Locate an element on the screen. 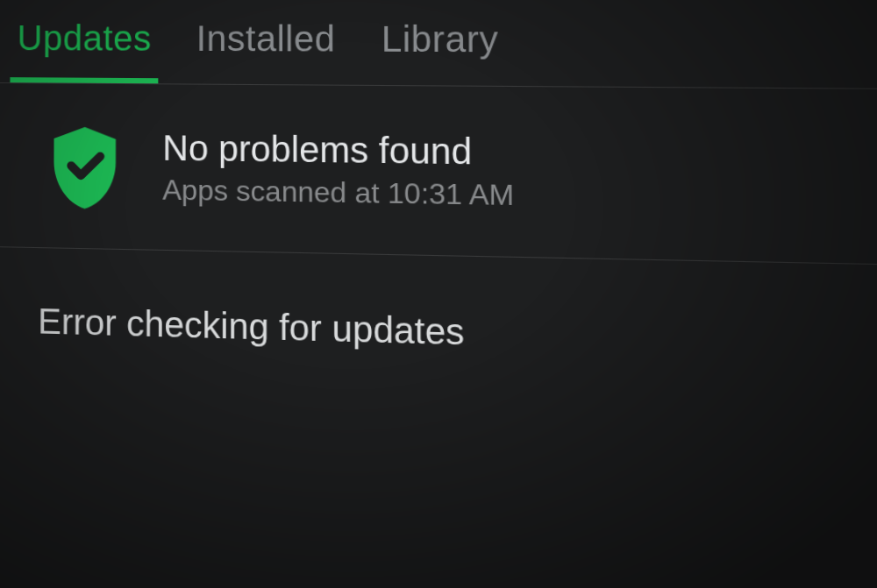  update-error-text: Error checking for updates is located at coordinates (458, 334).